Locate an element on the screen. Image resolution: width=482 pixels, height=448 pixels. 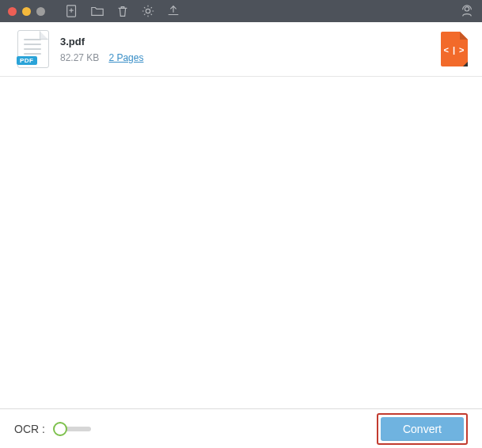
titlebar is located at coordinates (241, 11).